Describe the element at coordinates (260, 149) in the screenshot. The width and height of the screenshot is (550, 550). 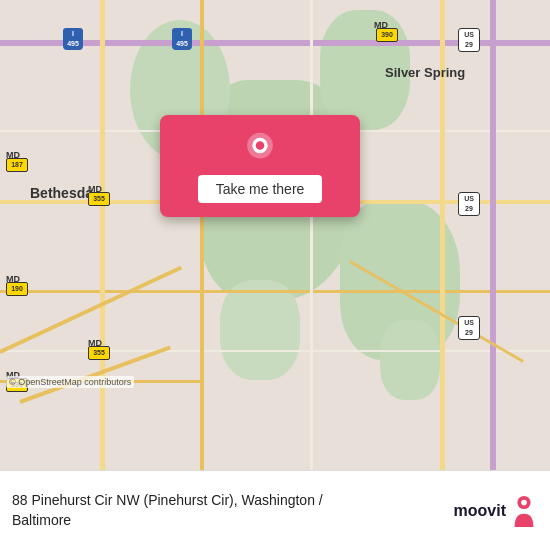
I see `location-pin-icon` at that location.